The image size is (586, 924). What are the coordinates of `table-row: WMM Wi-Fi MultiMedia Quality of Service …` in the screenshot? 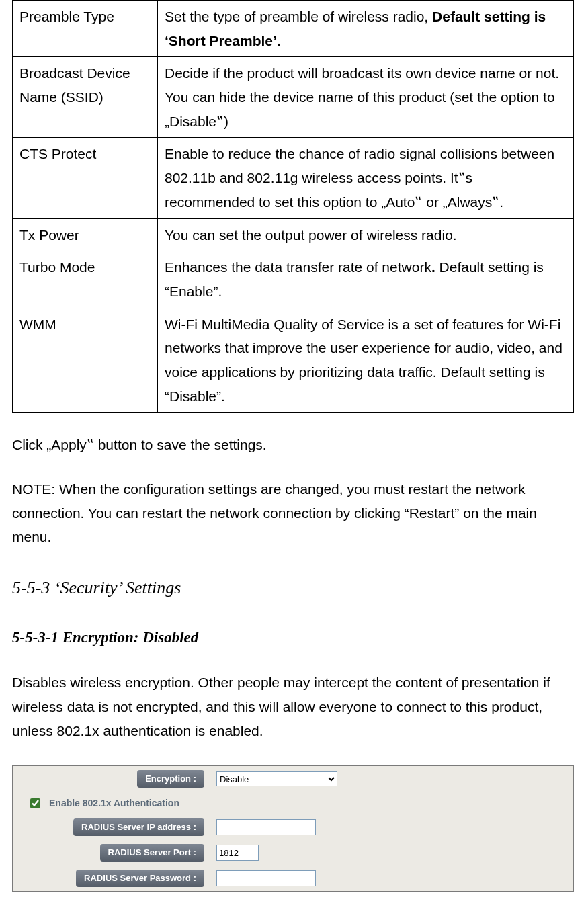 It's located at (293, 360).